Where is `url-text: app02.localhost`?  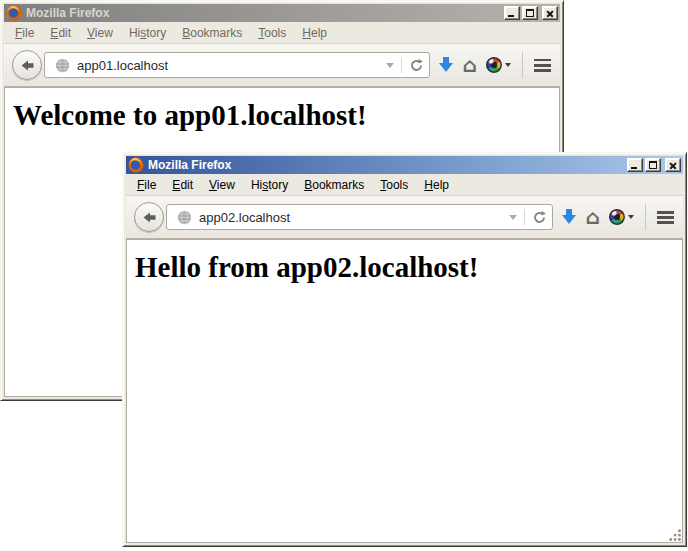 url-text: app02.localhost is located at coordinates (244, 218).